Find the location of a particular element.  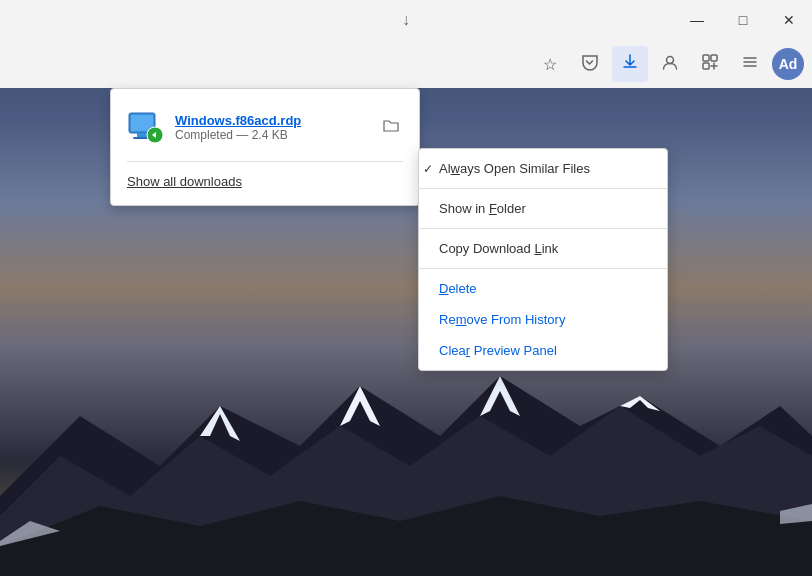

menu-item-label: Always Open Similar Files is located at coordinates (514, 168).